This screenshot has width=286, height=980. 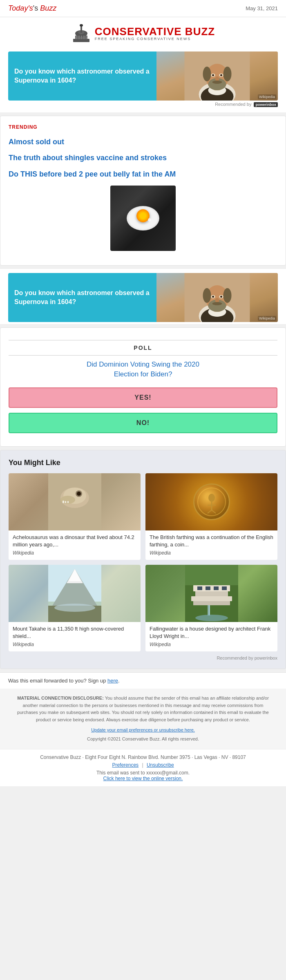 What do you see at coordinates (57, 681) in the screenshot?
I see `forward-text: Was this email forwarded to you? Sign up` at bounding box center [57, 681].